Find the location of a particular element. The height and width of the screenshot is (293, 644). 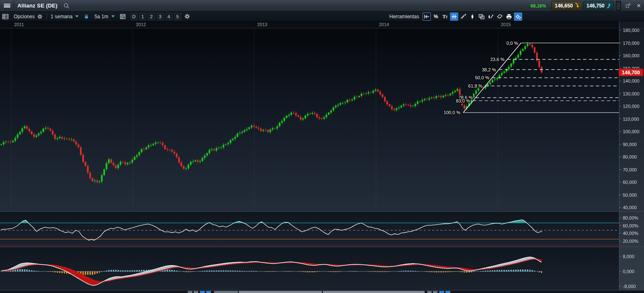

percent-tool-button: % is located at coordinates (436, 17).